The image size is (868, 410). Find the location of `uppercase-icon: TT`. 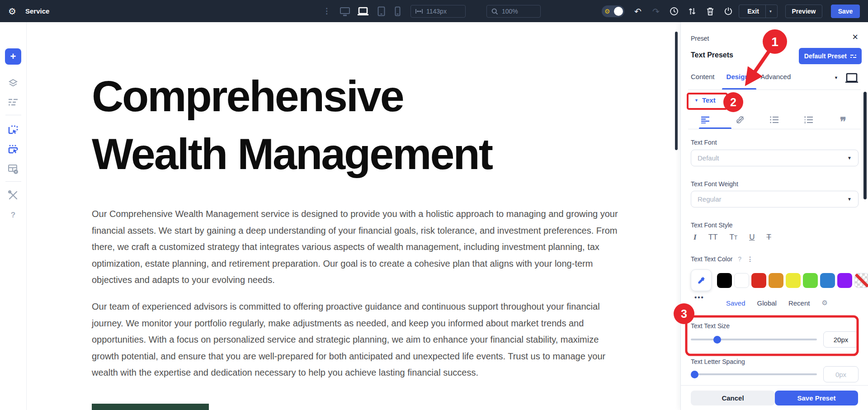

uppercase-icon: TT is located at coordinates (713, 237).